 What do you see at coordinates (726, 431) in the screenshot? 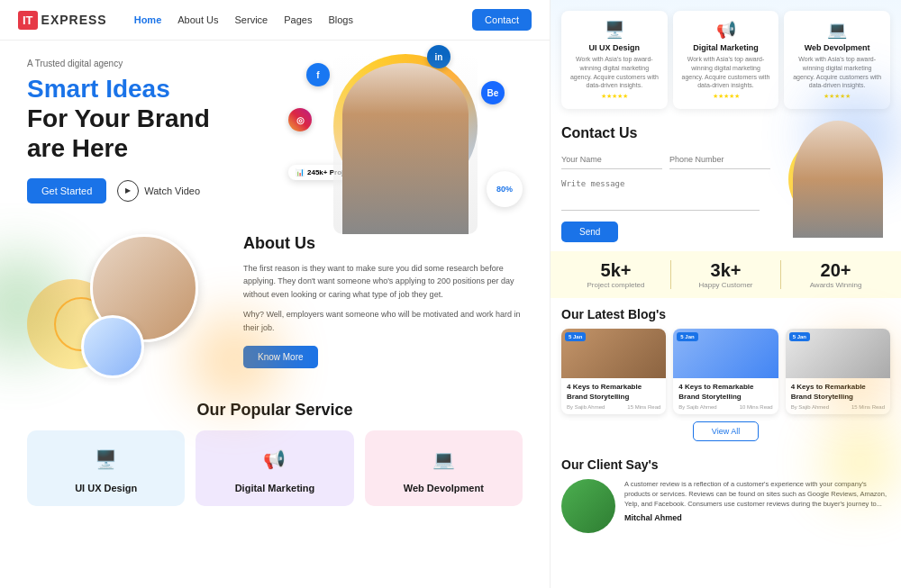
I see `view-all-button: View All` at bounding box center [726, 431].